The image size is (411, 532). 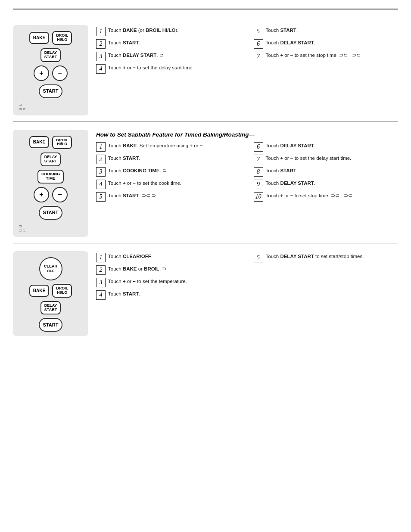 I want to click on step-3-2: 2 Touch BAKE or BROIL. ⊃, so click(x=168, y=270).